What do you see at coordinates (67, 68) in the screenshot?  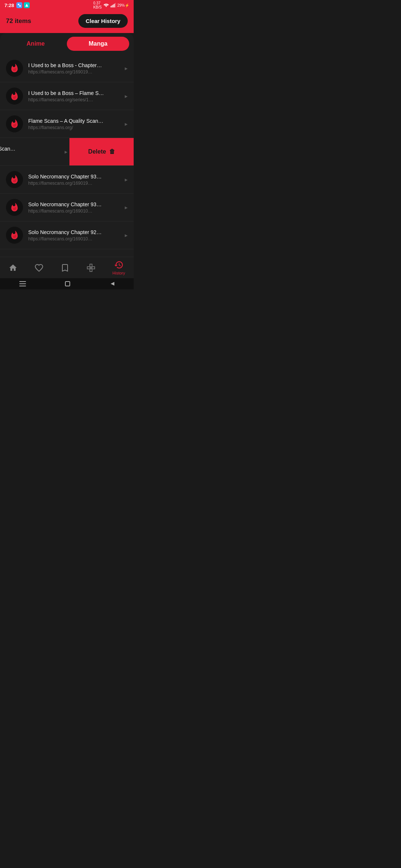 I see `list-item: I Used to be a Boss - Chapter… https://f…` at bounding box center [67, 68].